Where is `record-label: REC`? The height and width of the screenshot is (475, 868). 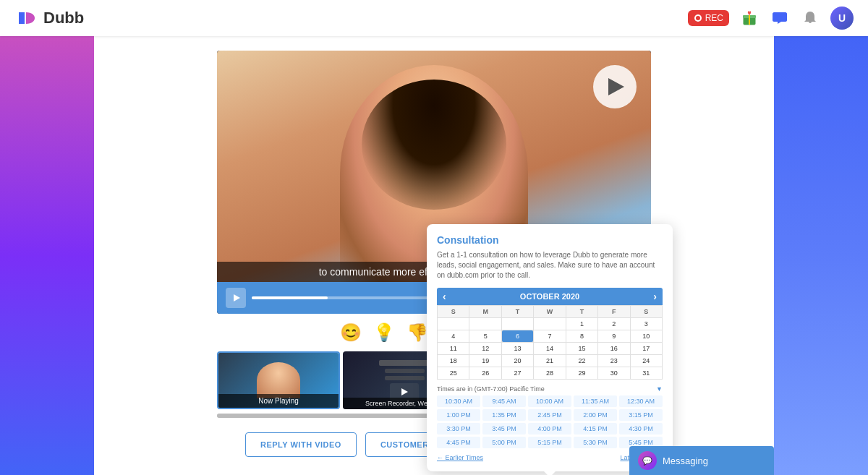
record-label: REC is located at coordinates (715, 18).